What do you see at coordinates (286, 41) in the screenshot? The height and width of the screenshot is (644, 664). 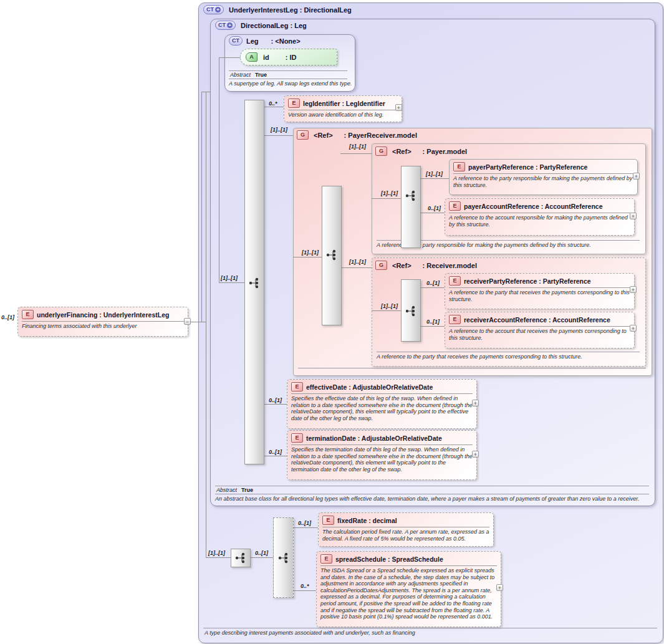 I see `leg-base-type: : <None>` at bounding box center [286, 41].